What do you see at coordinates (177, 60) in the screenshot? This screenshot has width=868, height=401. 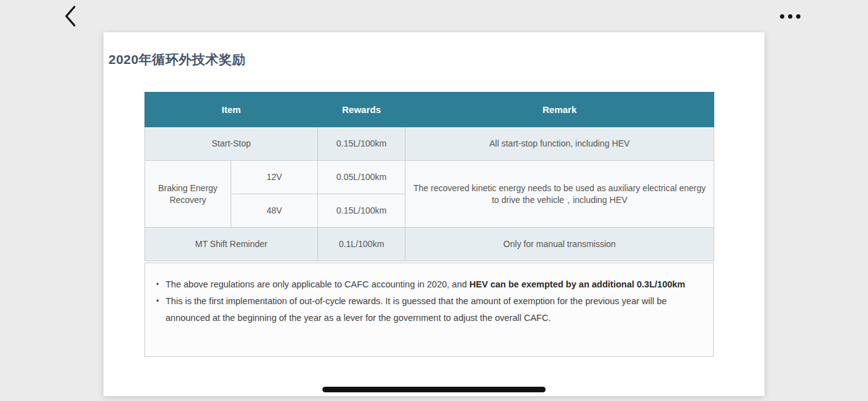 I see `page-title: 2020年循环外技术奖励` at bounding box center [177, 60].